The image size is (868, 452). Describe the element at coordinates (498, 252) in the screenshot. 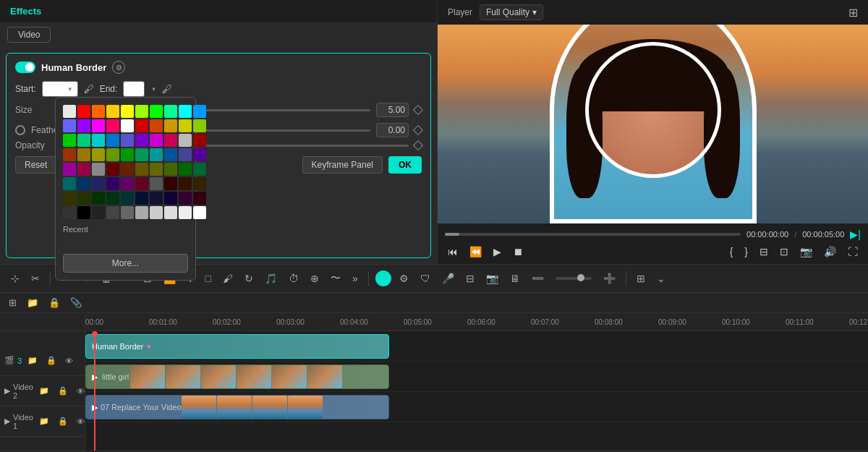

I see `play-btn: ▶` at that location.